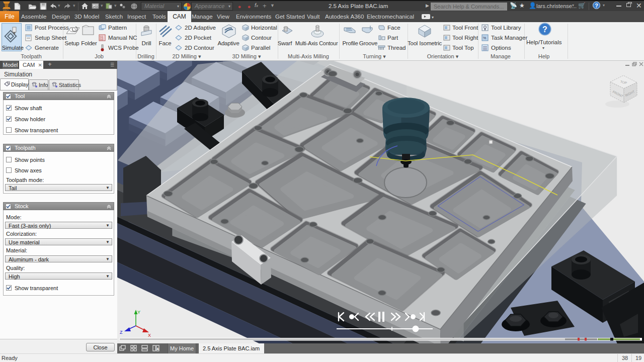  What do you see at coordinates (149, 335) in the screenshot?
I see `svg-text: X` at bounding box center [149, 335].